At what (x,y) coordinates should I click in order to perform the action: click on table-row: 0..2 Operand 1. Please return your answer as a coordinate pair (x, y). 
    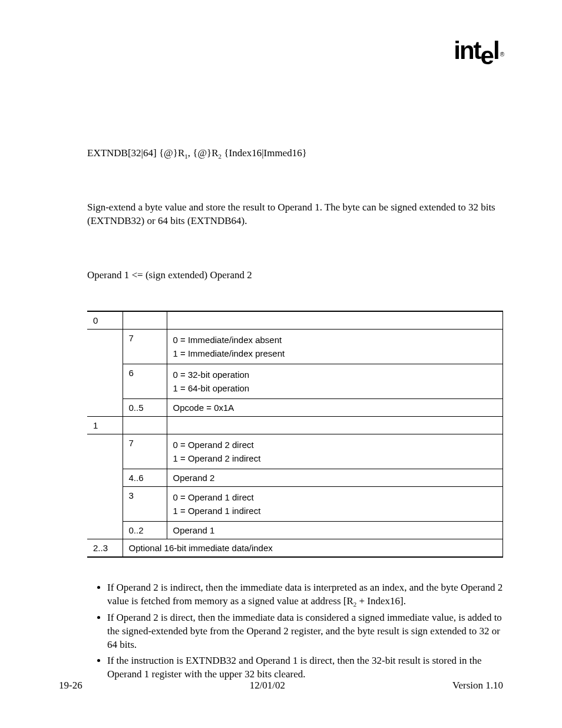
    Looking at the image, I should click on (295, 531).